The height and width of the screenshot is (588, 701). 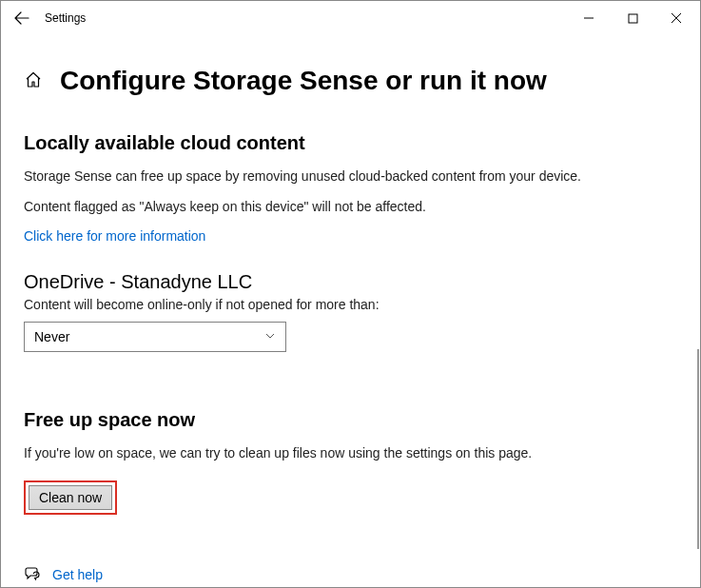 I want to click on chat-icon, so click(x=32, y=575).